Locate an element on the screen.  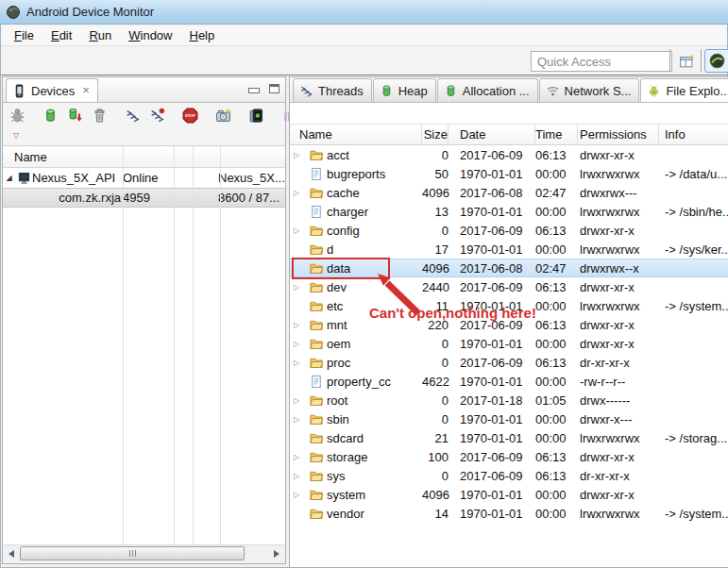
debug-process-button is located at coordinates (17, 117).